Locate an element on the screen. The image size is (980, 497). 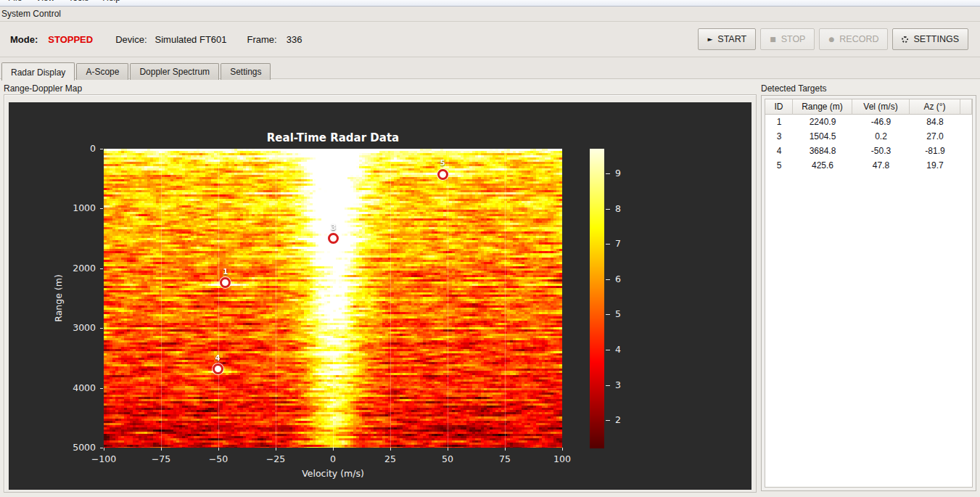
x-tick-label: 0 is located at coordinates (333, 459).